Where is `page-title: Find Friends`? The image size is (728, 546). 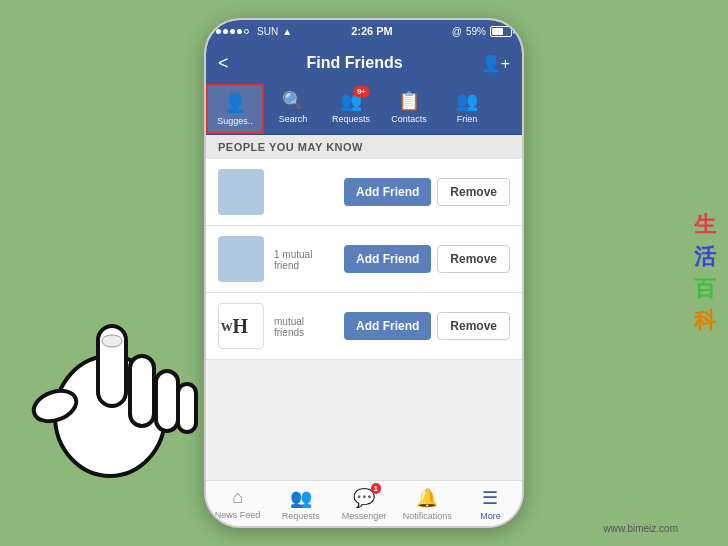 page-title: Find Friends is located at coordinates (355, 63).